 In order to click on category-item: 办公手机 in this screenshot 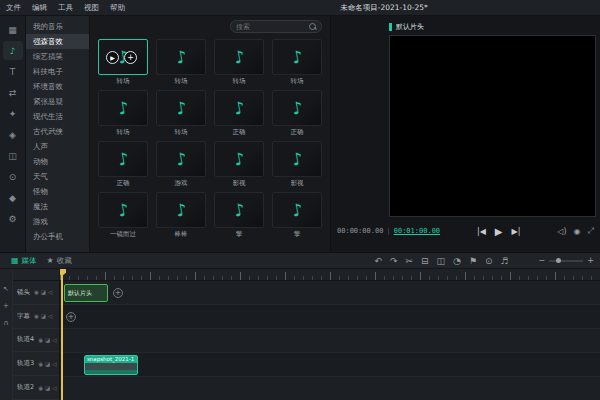, I will do `click(58, 236)`.